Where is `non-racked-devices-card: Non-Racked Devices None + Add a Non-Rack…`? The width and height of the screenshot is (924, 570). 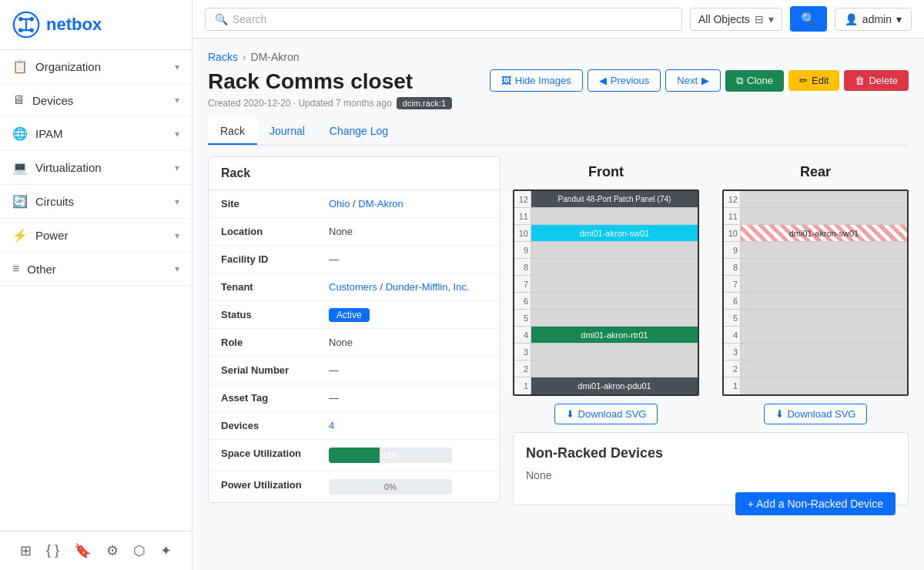
non-racked-devices-card: Non-Racked Devices None + Add a Non-Rack… is located at coordinates (711, 468).